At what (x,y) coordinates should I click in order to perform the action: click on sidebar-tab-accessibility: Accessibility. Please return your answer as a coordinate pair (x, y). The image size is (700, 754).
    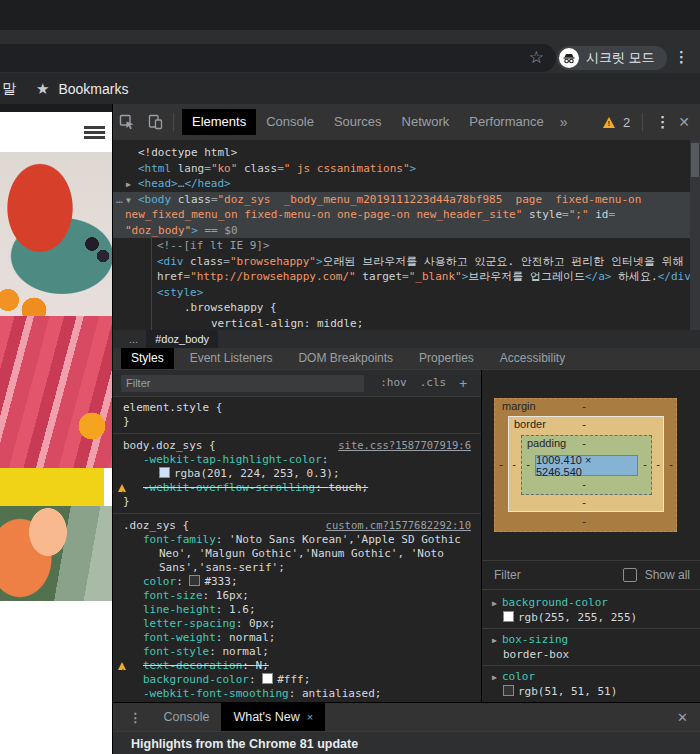
    Looking at the image, I should click on (532, 358).